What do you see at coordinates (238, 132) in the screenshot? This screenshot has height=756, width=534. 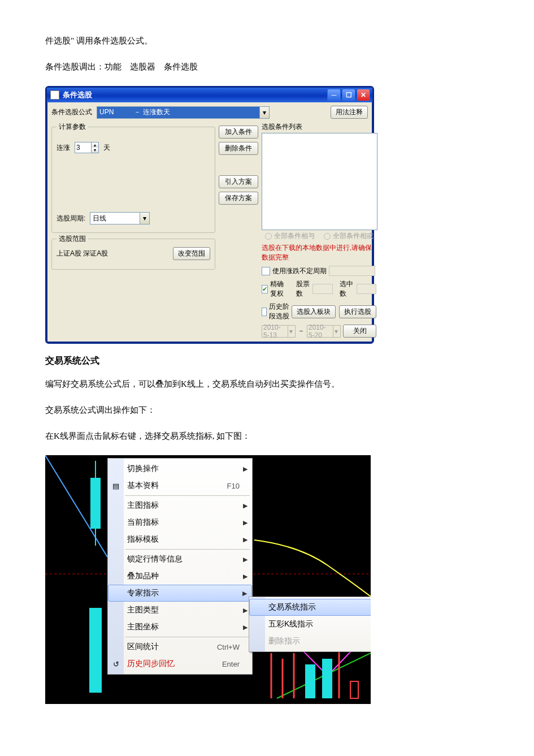 I see `add-condition-button: 加入条件` at bounding box center [238, 132].